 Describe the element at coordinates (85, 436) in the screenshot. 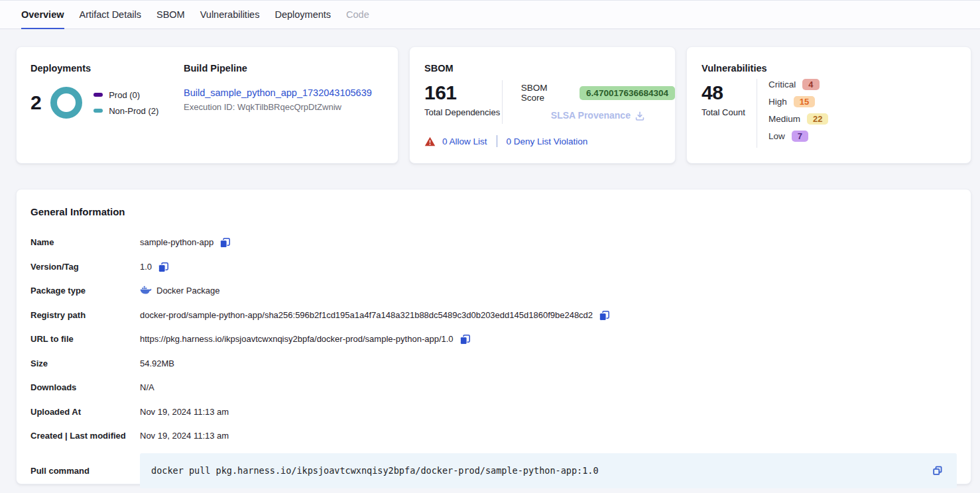

I see `row-label: Created | Last modified` at that location.